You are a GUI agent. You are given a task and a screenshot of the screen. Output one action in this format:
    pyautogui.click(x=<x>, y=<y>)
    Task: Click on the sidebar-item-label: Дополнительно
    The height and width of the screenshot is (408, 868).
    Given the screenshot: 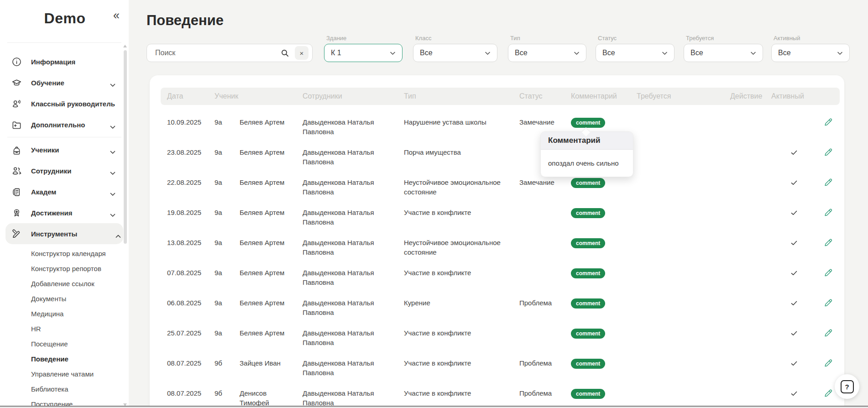 What is the action you would take?
    pyautogui.click(x=58, y=125)
    